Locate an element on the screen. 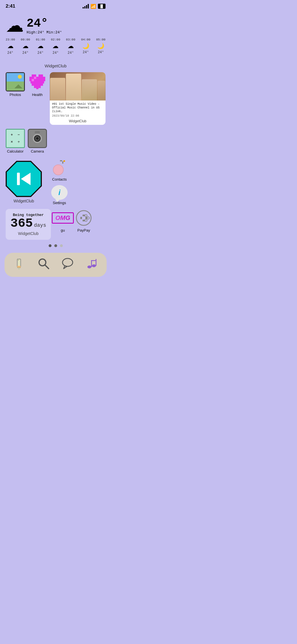 This screenshot has height=644, width=297. omg-logo: OMG is located at coordinates (63, 218).